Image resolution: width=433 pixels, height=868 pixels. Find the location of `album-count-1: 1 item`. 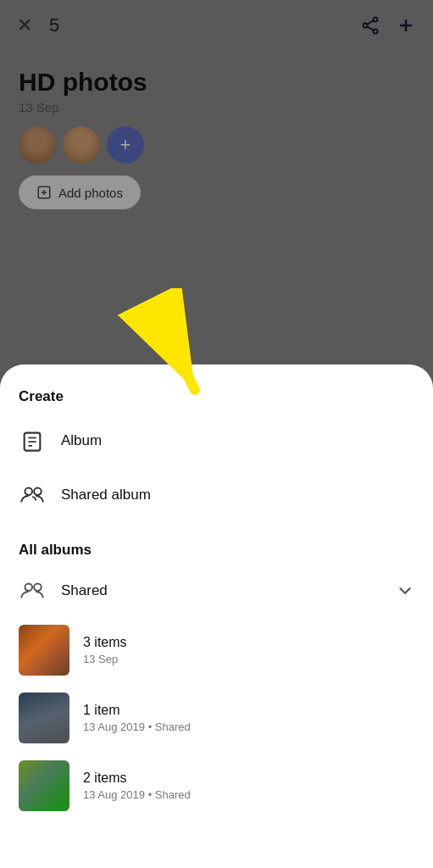

album-count-1: 1 item is located at coordinates (137, 710).